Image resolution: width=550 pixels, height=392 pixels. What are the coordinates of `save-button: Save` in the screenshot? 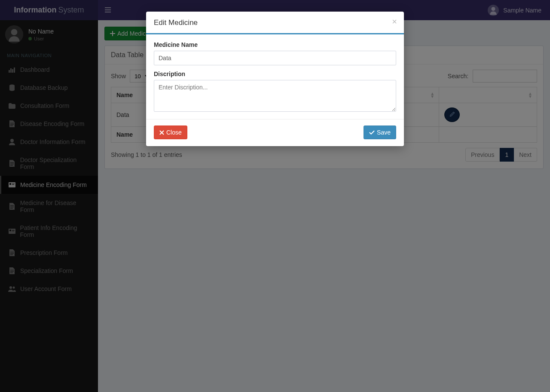 It's located at (380, 132).